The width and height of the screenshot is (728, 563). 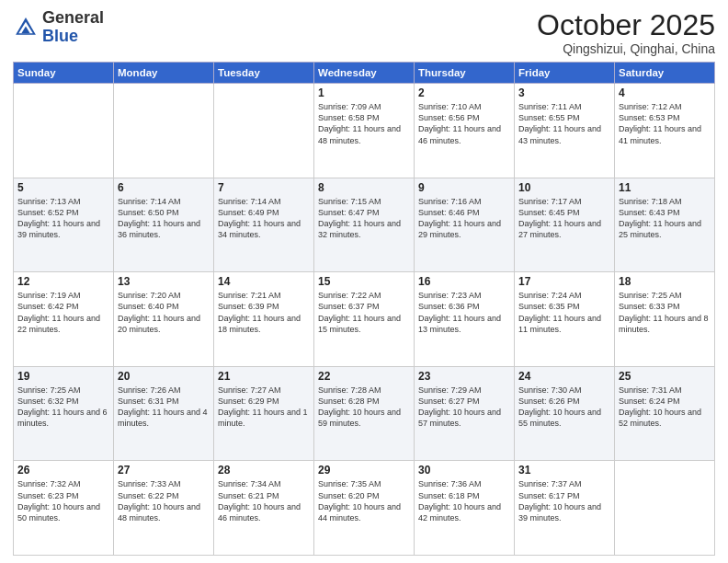 What do you see at coordinates (164, 224) in the screenshot?
I see `calendar-cell: 6Sunrise: 7:14 AM Sunset: 6:50 PM Daylig…` at bounding box center [164, 224].